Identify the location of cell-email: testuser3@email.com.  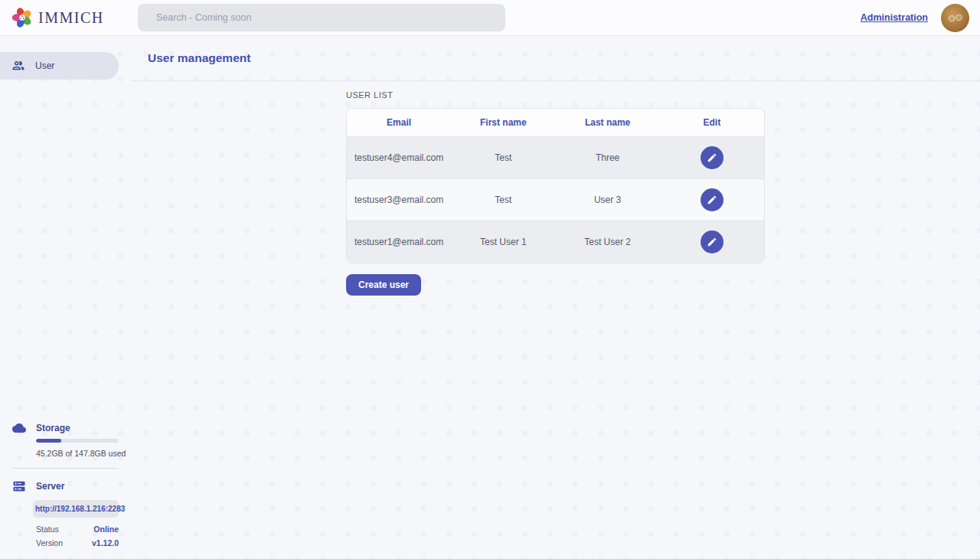
(399, 199).